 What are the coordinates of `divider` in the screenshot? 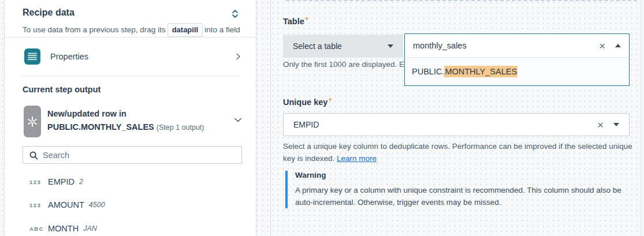 It's located at (132, 76).